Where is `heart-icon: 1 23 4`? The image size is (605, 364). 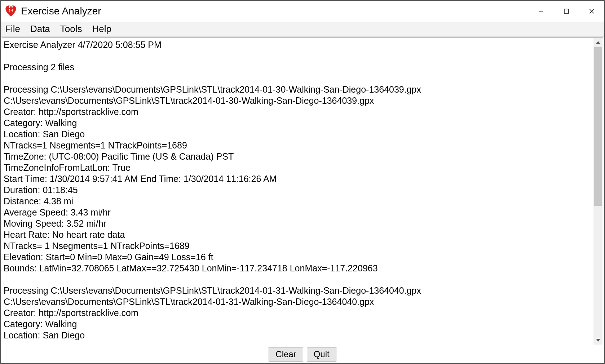 heart-icon: 1 23 4 is located at coordinates (11, 11).